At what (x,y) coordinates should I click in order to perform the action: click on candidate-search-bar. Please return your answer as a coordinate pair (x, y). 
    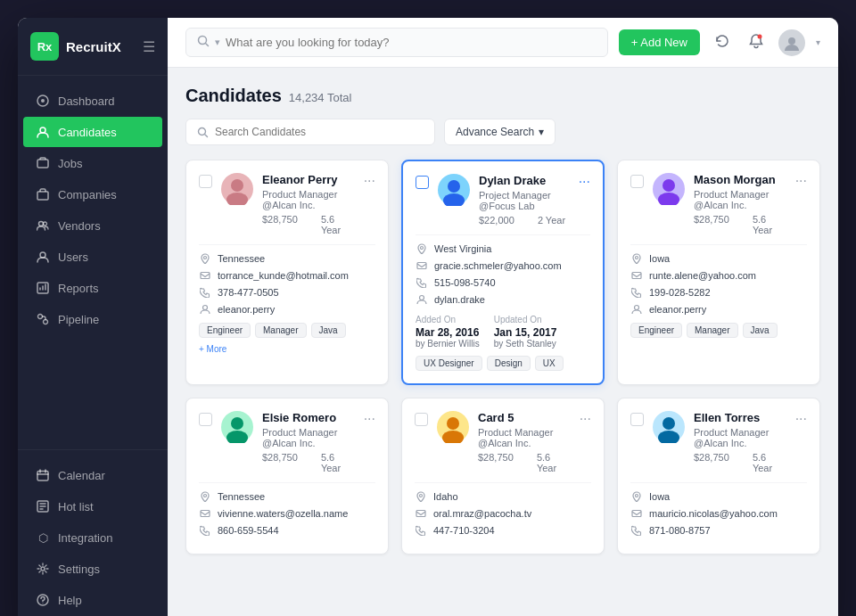
    Looking at the image, I should click on (310, 132).